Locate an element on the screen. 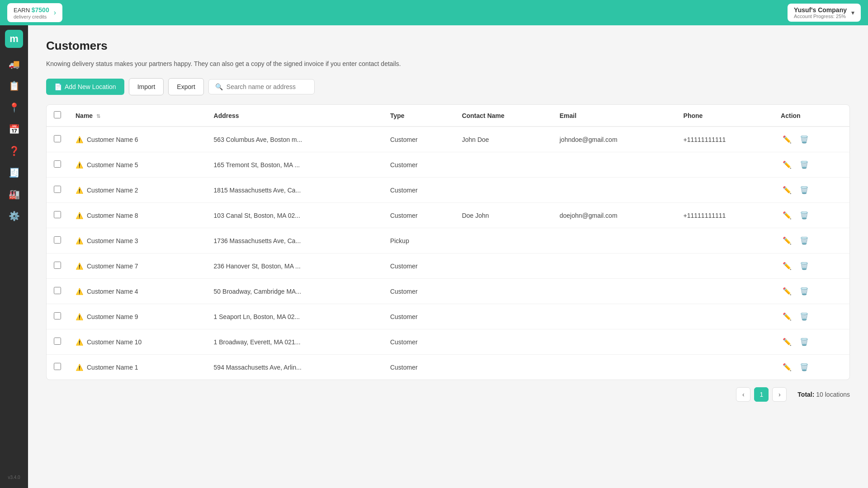 This screenshot has height=488, width=868. earn-banner: EARN $7500 delivery credits › is located at coordinates (35, 13).